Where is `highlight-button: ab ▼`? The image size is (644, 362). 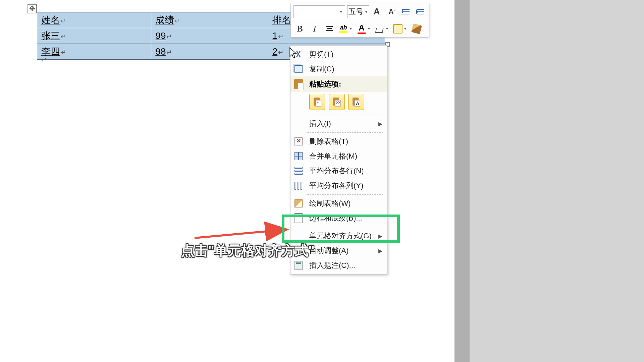 highlight-button: ab ▼ is located at coordinates (346, 29).